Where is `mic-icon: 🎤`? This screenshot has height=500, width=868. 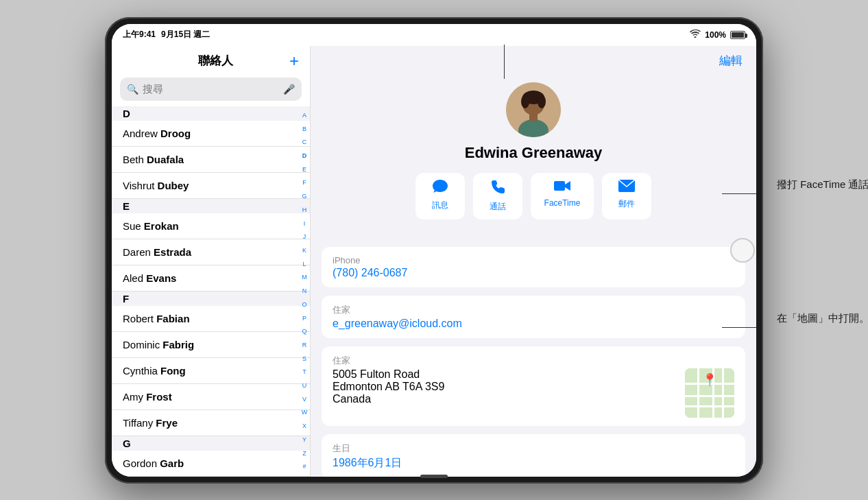 mic-icon: 🎤 is located at coordinates (289, 89).